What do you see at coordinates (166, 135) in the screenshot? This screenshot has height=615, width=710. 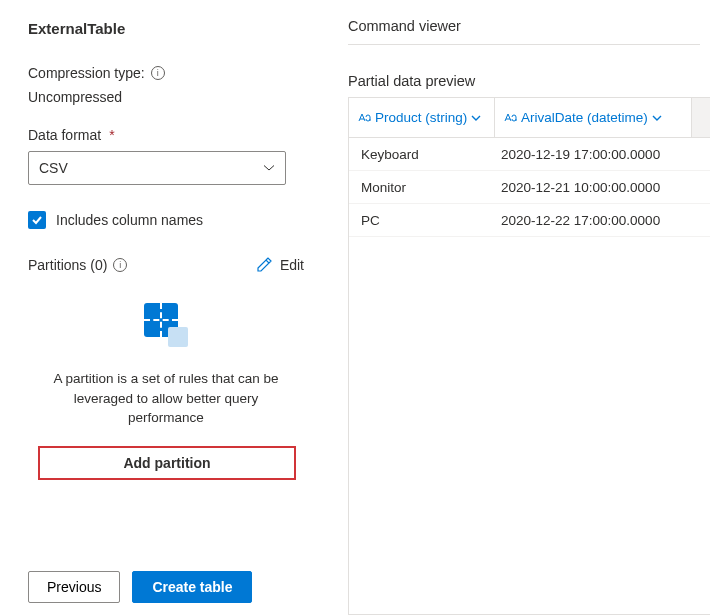 I see `data-format-label: Data format *` at bounding box center [166, 135].